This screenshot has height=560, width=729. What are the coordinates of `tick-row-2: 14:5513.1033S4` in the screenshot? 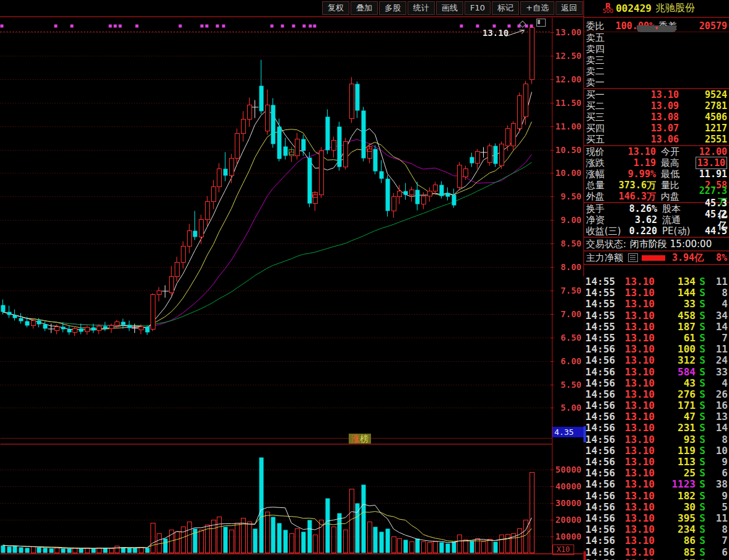 It's located at (657, 304).